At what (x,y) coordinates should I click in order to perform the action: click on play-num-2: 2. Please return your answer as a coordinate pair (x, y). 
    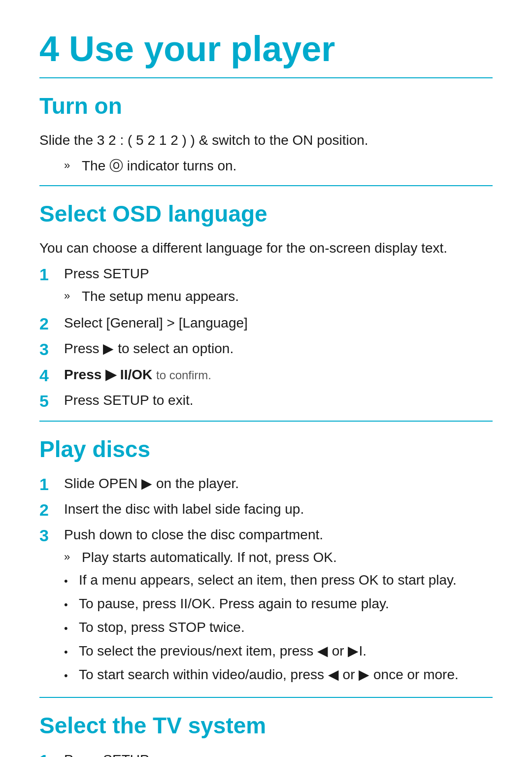
    Looking at the image, I should click on (52, 510).